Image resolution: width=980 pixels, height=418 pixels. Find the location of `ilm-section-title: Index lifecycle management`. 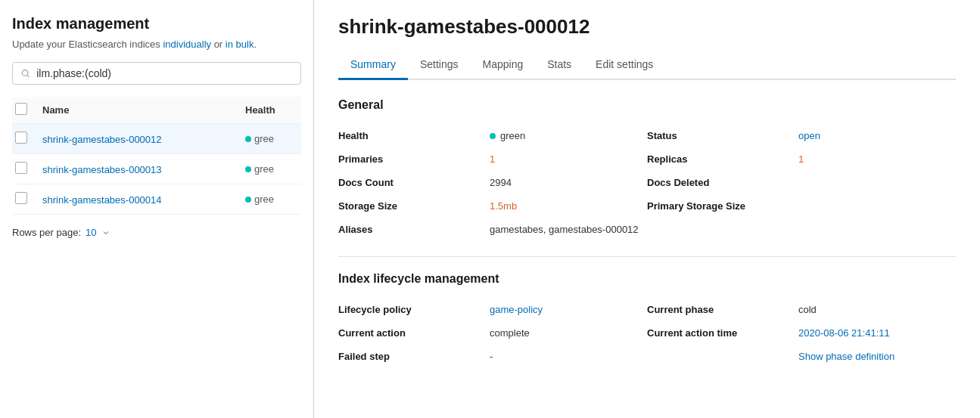

ilm-section-title: Index lifecycle management is located at coordinates (647, 279).